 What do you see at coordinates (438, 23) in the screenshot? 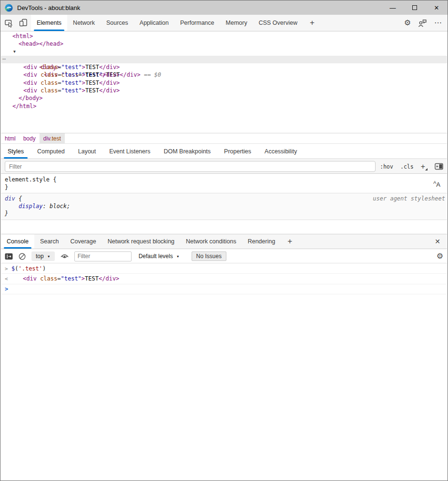
I see `more-options-icon: ⋯` at bounding box center [438, 23].